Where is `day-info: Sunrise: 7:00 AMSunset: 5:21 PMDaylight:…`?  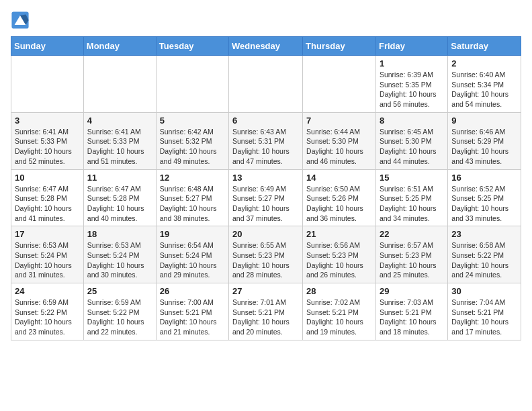
day-info: Sunrise: 7:00 AMSunset: 5:21 PMDaylight:… is located at coordinates (192, 317).